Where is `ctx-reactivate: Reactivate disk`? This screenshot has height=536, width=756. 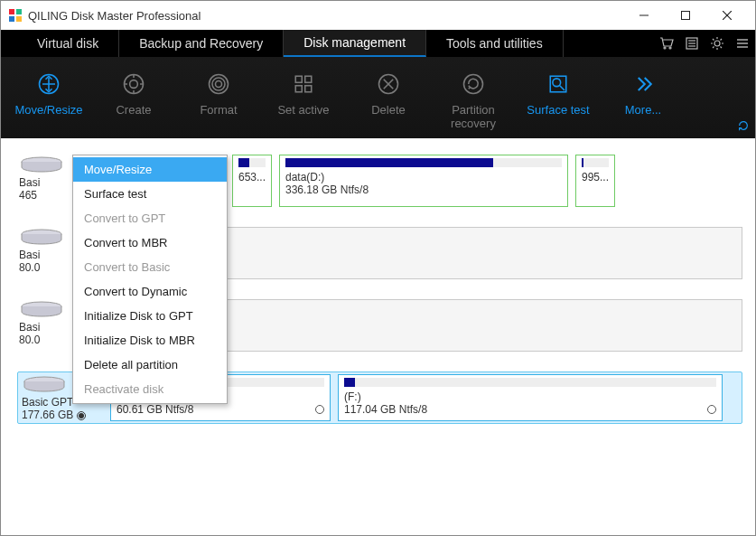
ctx-reactivate: Reactivate disk is located at coordinates (150, 389).